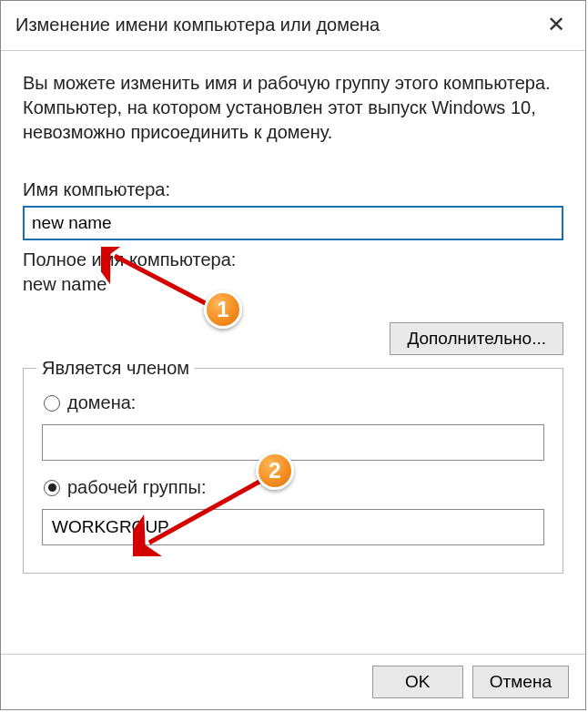  What do you see at coordinates (116, 368) in the screenshot?
I see `membership-title: Является членом` at bounding box center [116, 368].